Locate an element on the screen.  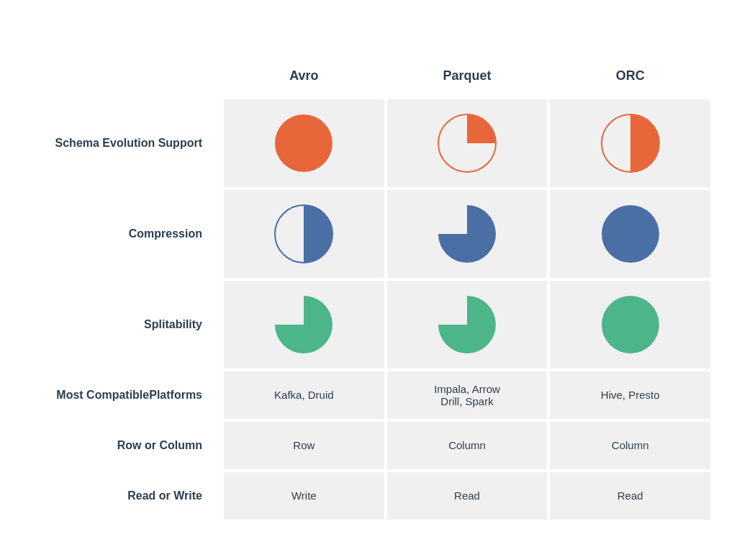
header-empty is located at coordinates (129, 79).